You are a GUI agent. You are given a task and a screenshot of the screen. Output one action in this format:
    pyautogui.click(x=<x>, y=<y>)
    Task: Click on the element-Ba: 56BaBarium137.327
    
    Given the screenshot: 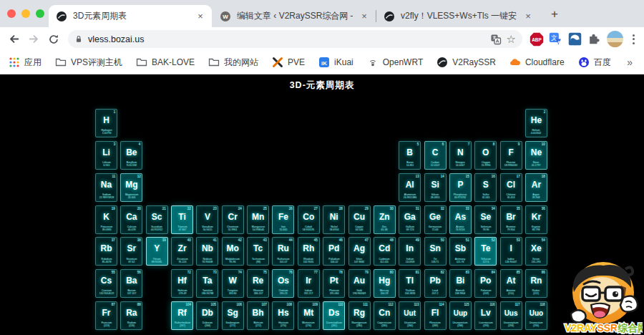 What is the action you would take?
    pyautogui.click(x=132, y=283)
    